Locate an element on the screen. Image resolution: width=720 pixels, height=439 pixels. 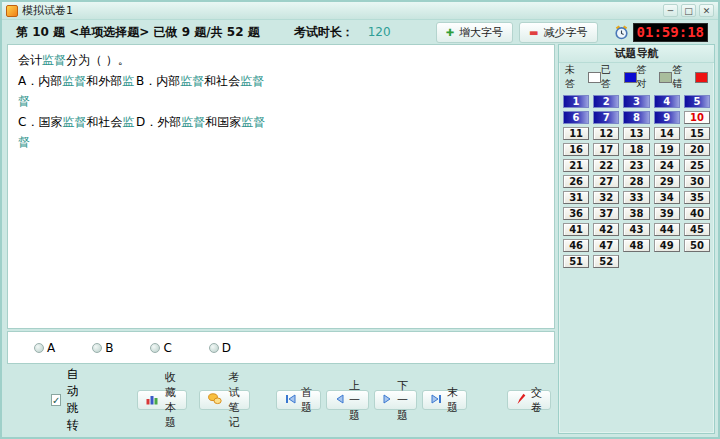
answer-strip: ABCD is located at coordinates (281, 348).